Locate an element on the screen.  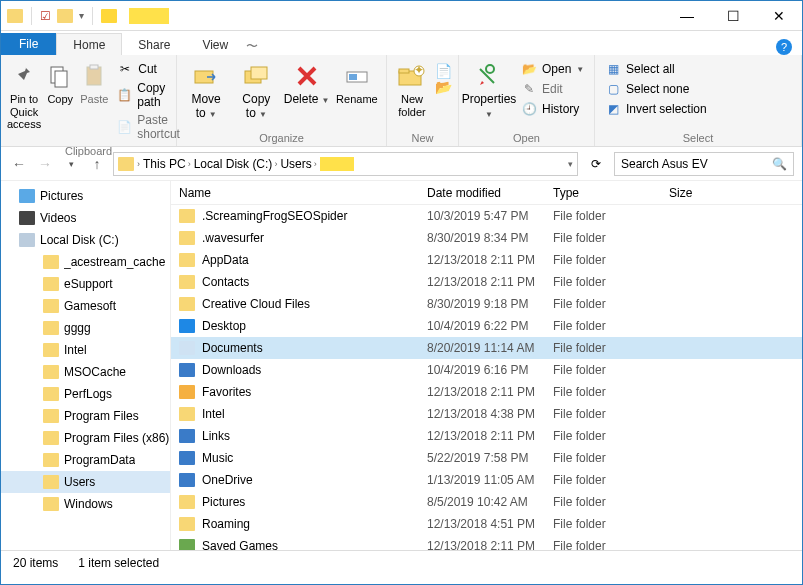
search-box: Search Asus EV 🔍 is located at coordinates (704, 164).